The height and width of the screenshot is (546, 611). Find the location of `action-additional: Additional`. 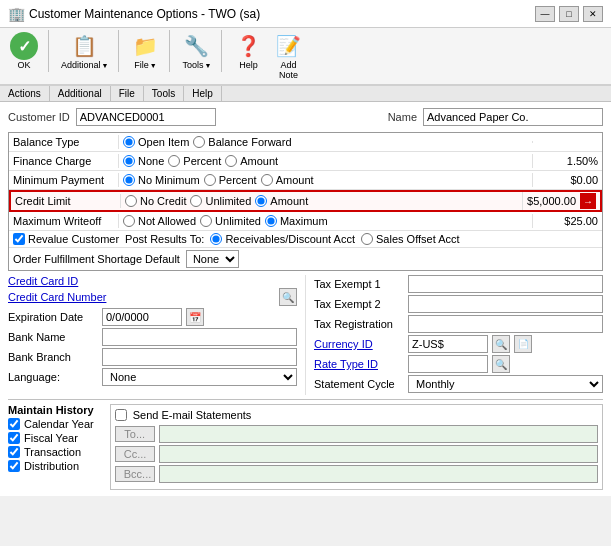

action-additional: Additional is located at coordinates (80, 94).